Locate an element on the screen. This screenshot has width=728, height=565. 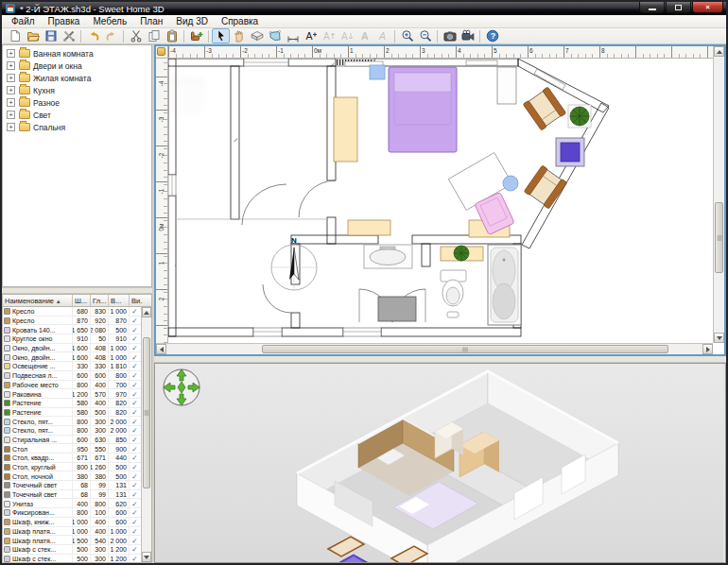
create-photo-button is located at coordinates (450, 36).